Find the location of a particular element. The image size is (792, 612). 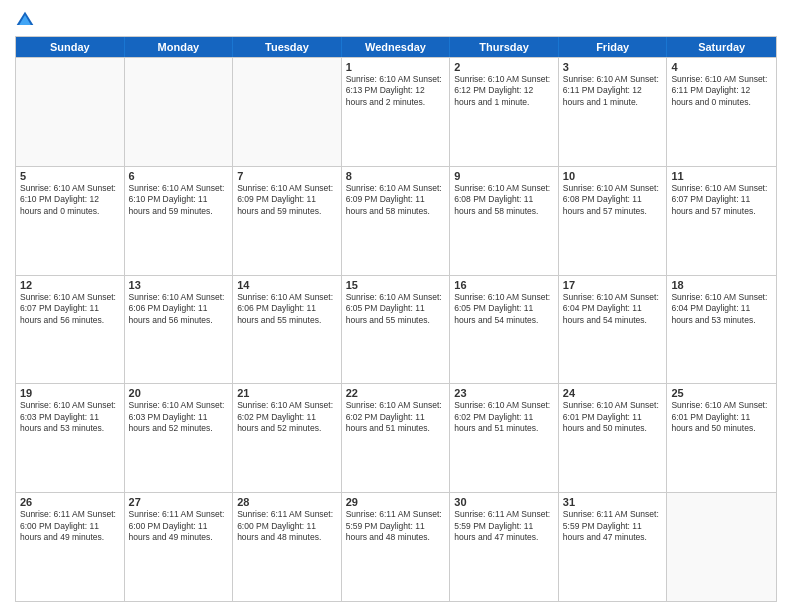

logo-icon is located at coordinates (25, 20).